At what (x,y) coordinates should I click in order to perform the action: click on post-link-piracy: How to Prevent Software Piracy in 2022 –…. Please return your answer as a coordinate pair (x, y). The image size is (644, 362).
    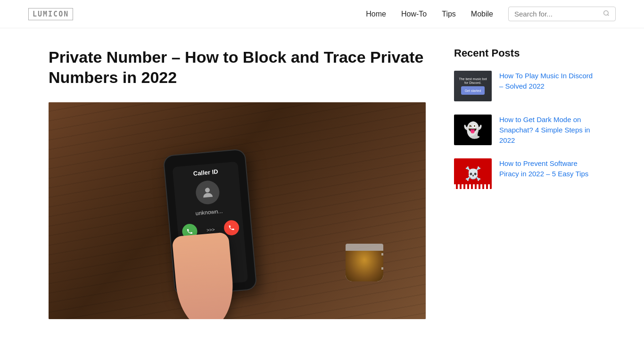
    Looking at the image, I should click on (547, 169).